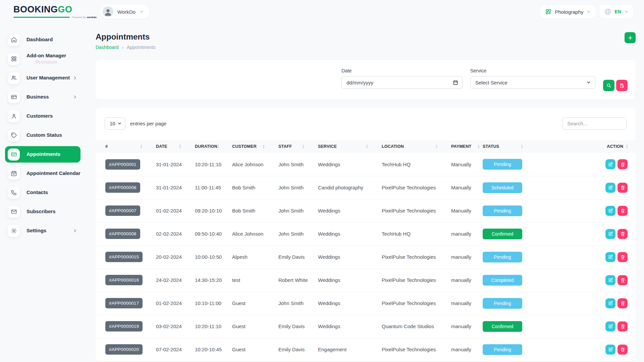 This screenshot has width=644, height=362. I want to click on breadcrumb-dashboard-link: Dashboard, so click(107, 47).